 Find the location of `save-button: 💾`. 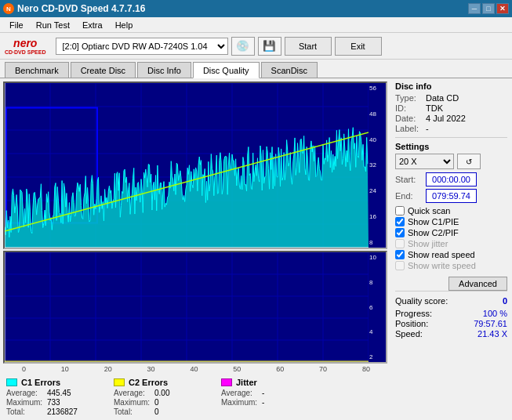

save-button: 💾 is located at coordinates (270, 46).